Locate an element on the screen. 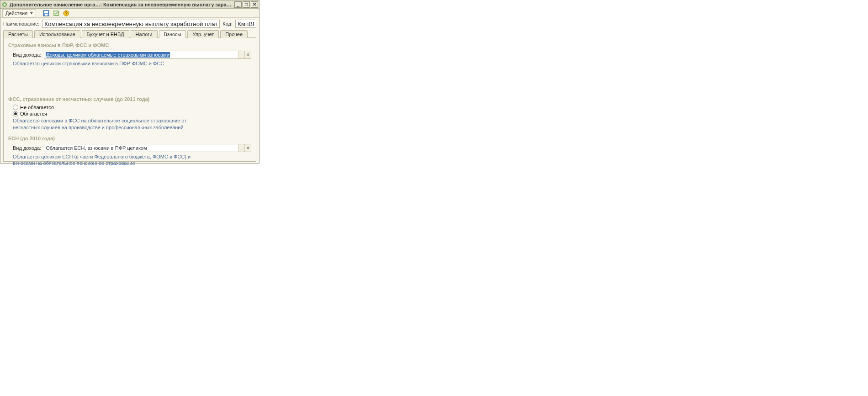 Image resolution: width=868 pixels, height=396 pixels. save-icon is located at coordinates (46, 13).